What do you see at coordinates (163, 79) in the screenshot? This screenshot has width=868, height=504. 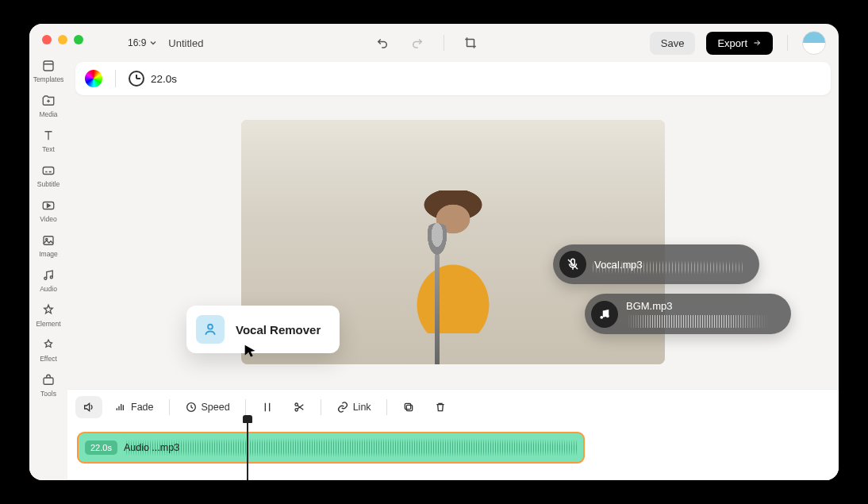 I see `duration-value: 22.0s` at bounding box center [163, 79].